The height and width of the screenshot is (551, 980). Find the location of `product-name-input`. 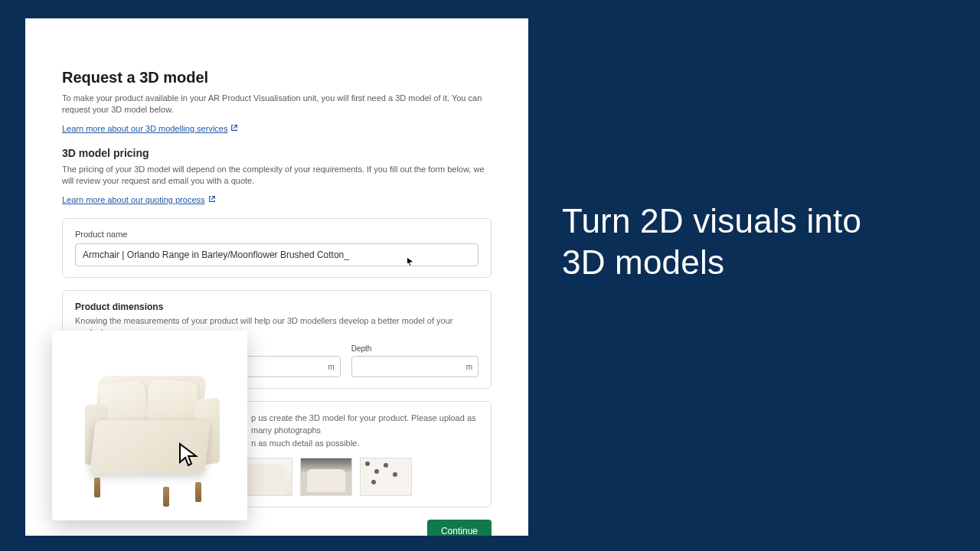

product-name-input is located at coordinates (277, 255).